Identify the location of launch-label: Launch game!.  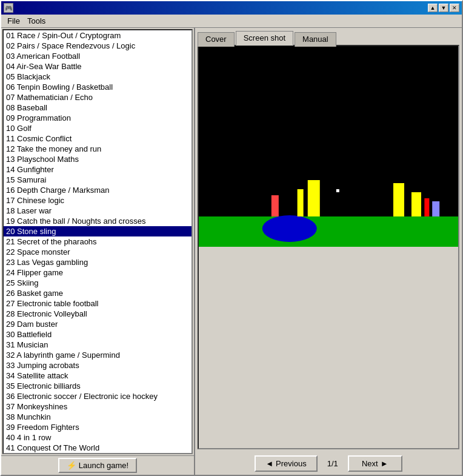
(104, 466).